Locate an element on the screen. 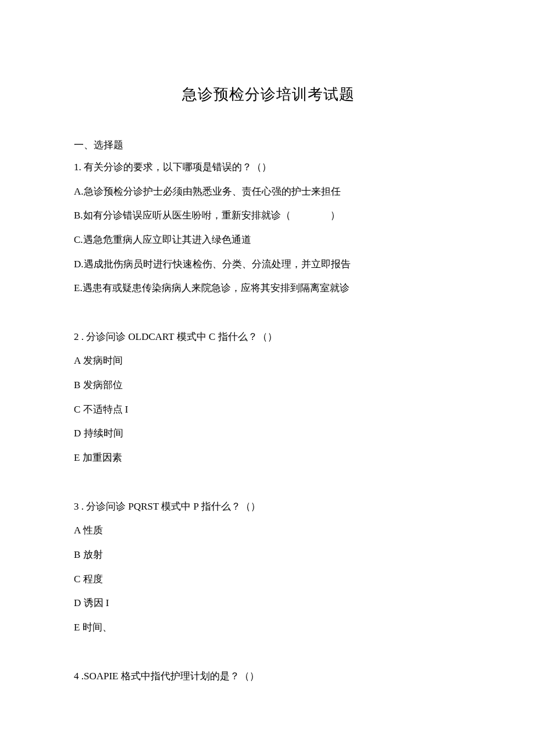  option-d: D.遇成批伤病员时进行快速检伤、分类、分流处理，并立即报告 is located at coordinates (268, 264).